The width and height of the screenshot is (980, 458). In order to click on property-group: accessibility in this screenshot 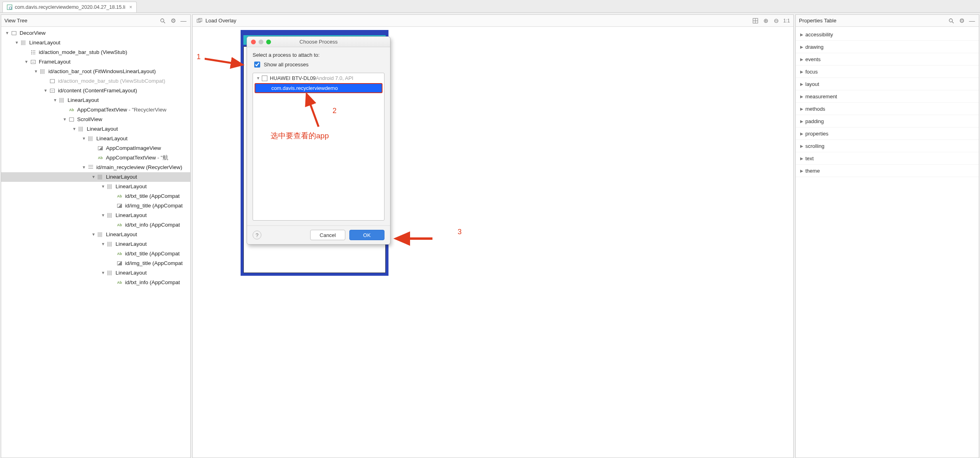, I will do `click(887, 34)`.